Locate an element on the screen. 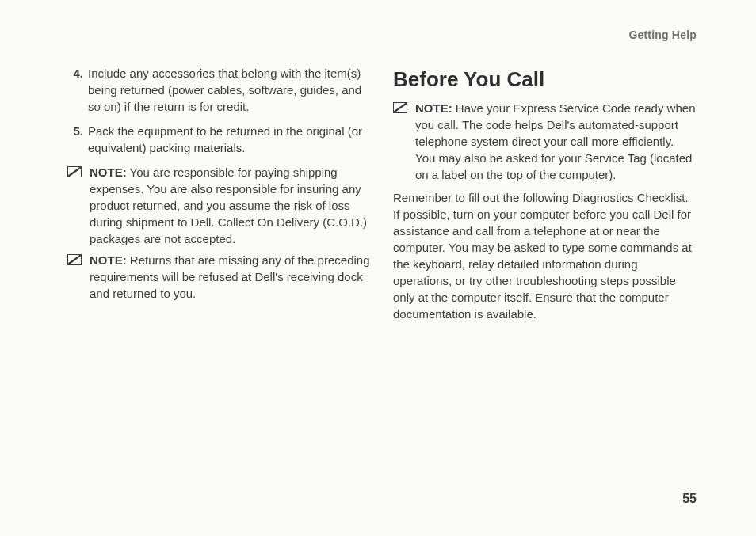 This screenshot has height=536, width=756. list-item: 4. Include any accessories that belong w… is located at coordinates (219, 90).